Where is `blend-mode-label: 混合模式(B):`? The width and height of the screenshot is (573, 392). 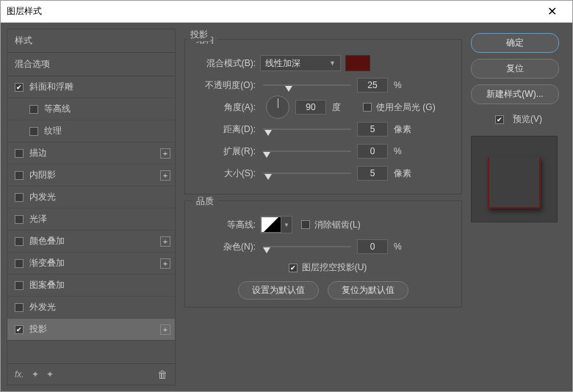
blend-mode-label: 混合模式(B): is located at coordinates (227, 63).